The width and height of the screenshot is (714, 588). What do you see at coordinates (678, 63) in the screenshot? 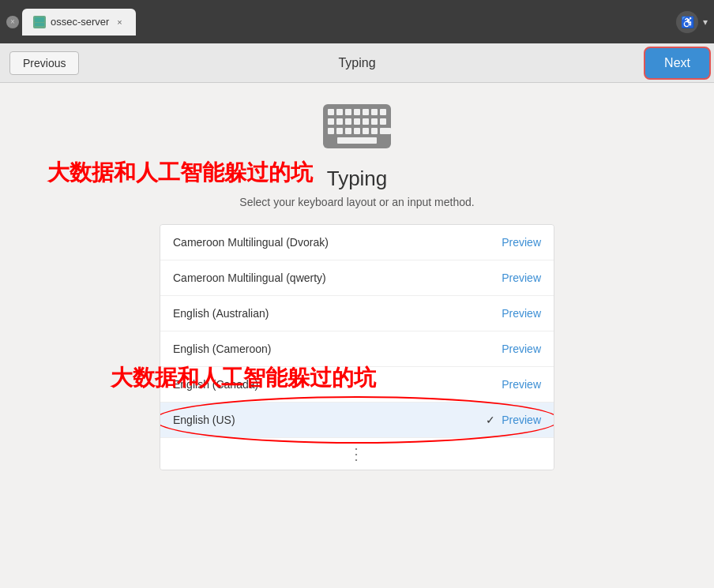
I see `next-button: Next` at bounding box center [678, 63].